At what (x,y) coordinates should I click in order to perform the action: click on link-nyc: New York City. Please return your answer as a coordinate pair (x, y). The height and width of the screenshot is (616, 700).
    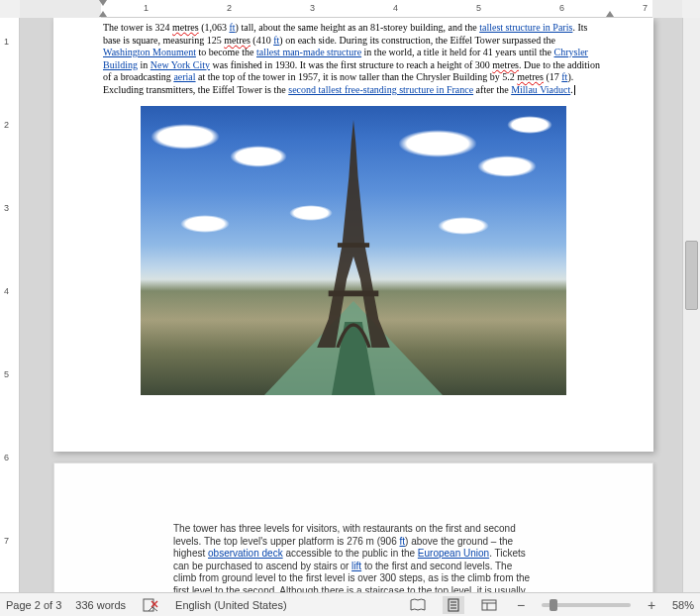
    Looking at the image, I should click on (180, 65).